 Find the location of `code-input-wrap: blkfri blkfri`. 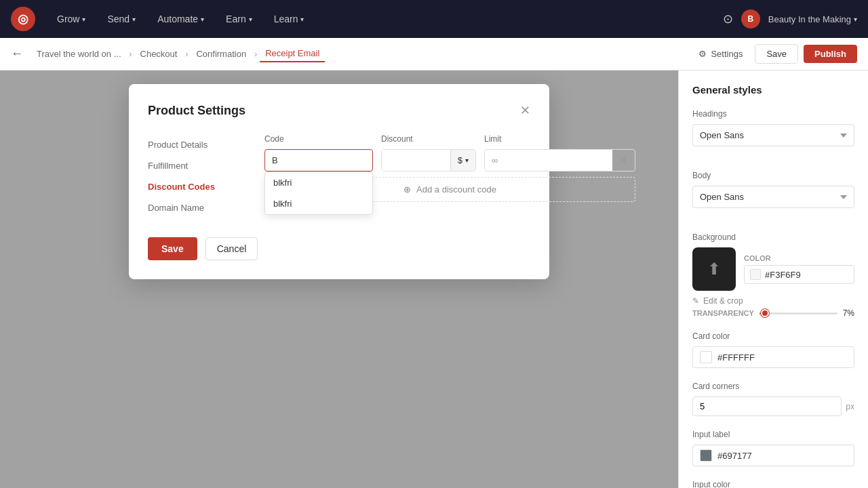

code-input-wrap: blkfri blkfri is located at coordinates (319, 160).